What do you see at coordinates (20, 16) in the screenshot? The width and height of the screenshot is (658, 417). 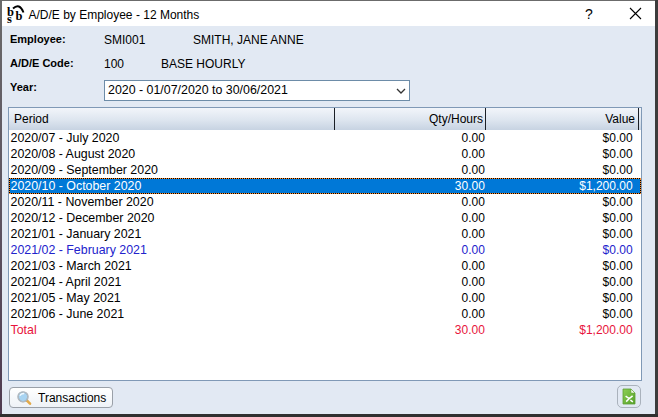 I see `svg-text: b` at bounding box center [20, 16].